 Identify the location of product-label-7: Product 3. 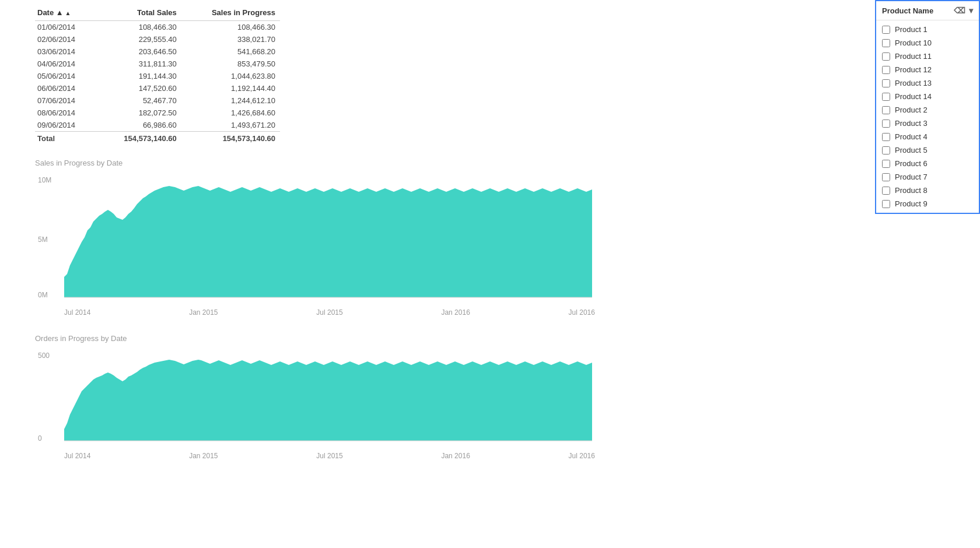
(911, 124).